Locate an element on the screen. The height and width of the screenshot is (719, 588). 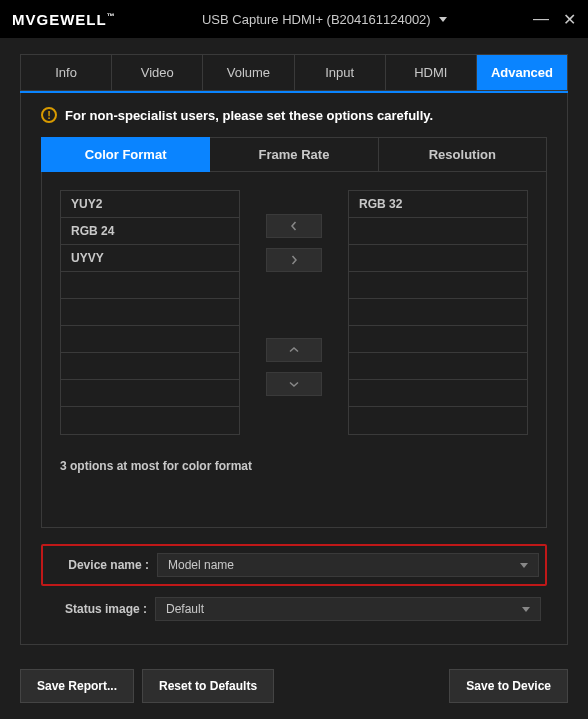
move-right-button is located at coordinates (294, 260).